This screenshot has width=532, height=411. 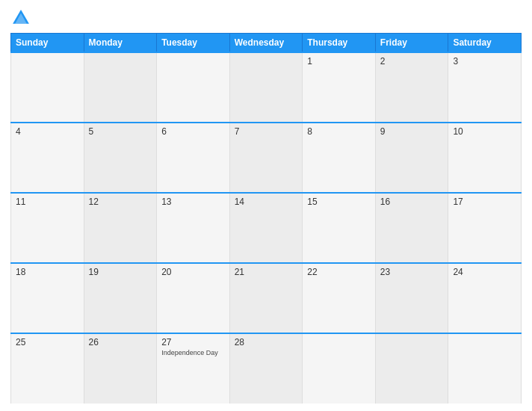 What do you see at coordinates (339, 43) in the screenshot?
I see `calendar-weekday-header: Thursday` at bounding box center [339, 43].